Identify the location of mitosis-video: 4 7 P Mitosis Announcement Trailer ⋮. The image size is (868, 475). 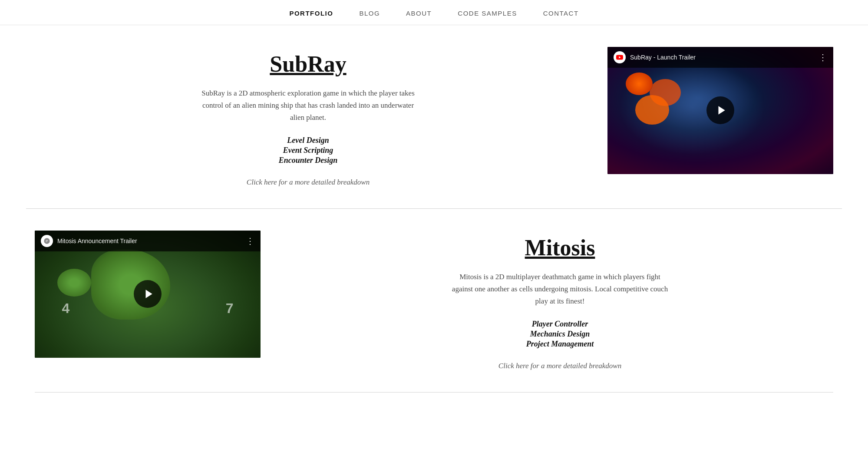
(148, 294).